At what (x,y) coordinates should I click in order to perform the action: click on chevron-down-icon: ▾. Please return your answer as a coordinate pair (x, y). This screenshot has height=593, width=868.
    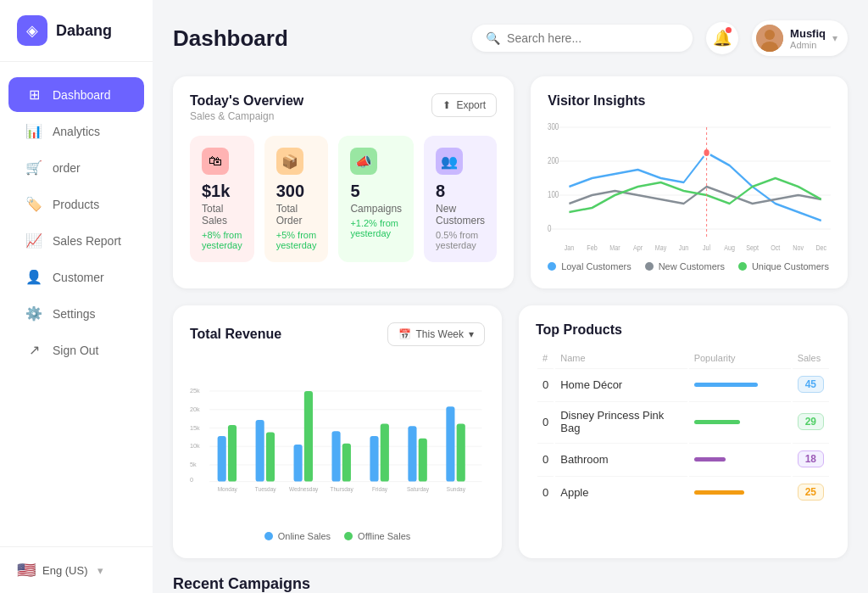
    Looking at the image, I should click on (471, 334).